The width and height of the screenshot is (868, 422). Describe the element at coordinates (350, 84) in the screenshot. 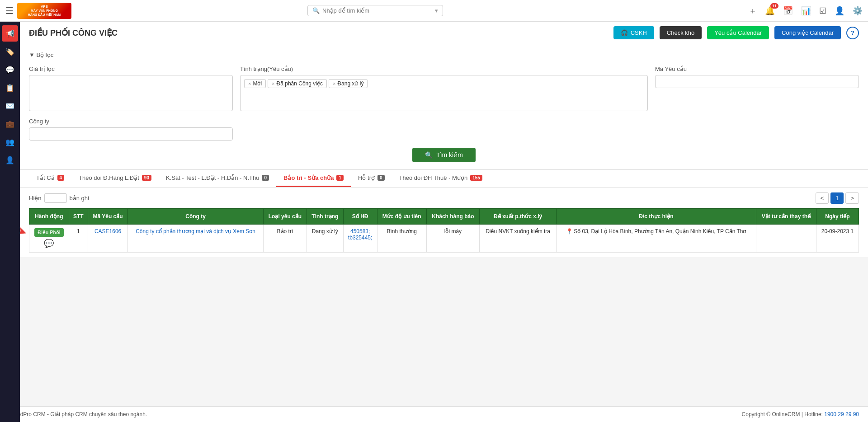

I see `status-dang-xu-ly-label: Đang xử lý` at that location.